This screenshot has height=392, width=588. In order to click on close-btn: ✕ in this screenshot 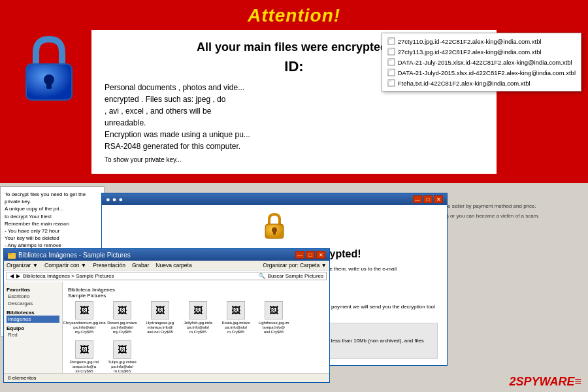, I will do `click(438, 199)`.